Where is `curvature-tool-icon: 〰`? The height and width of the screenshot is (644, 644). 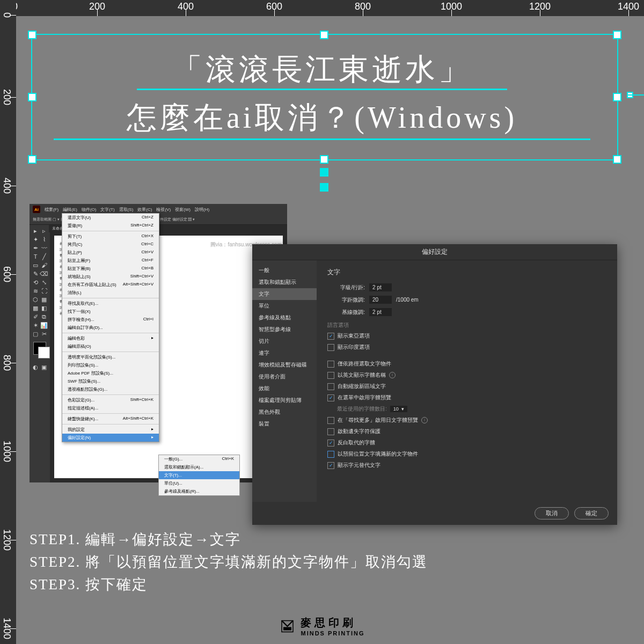
curvature-tool-icon: 〰 is located at coordinates (44, 248).